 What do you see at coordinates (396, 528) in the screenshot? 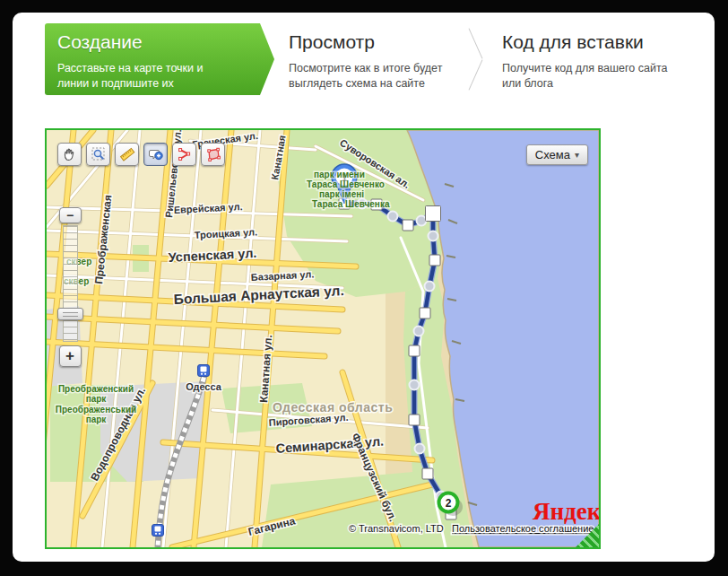
I see `copyright-text: © Transnavicom, LTD` at bounding box center [396, 528].